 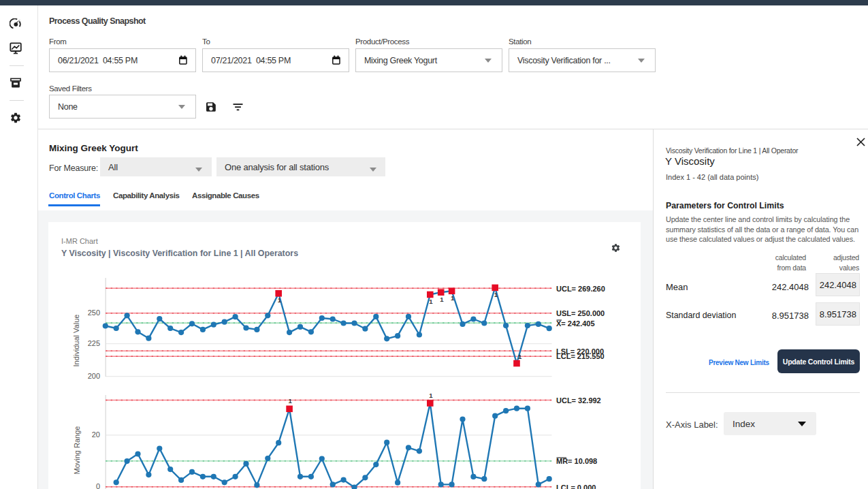 I want to click on svg-text: UCL= 269.260, so click(x=581, y=289).